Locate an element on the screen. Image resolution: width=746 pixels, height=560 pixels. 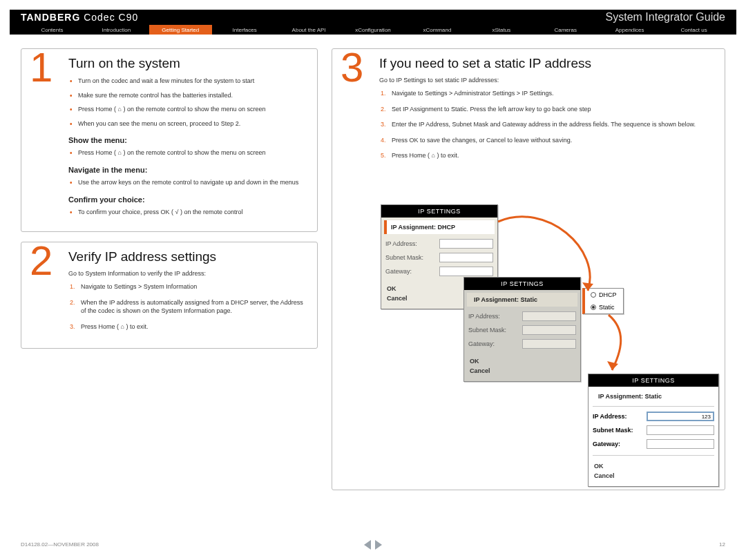
radio-dhcp: DHCP is located at coordinates (604, 295).